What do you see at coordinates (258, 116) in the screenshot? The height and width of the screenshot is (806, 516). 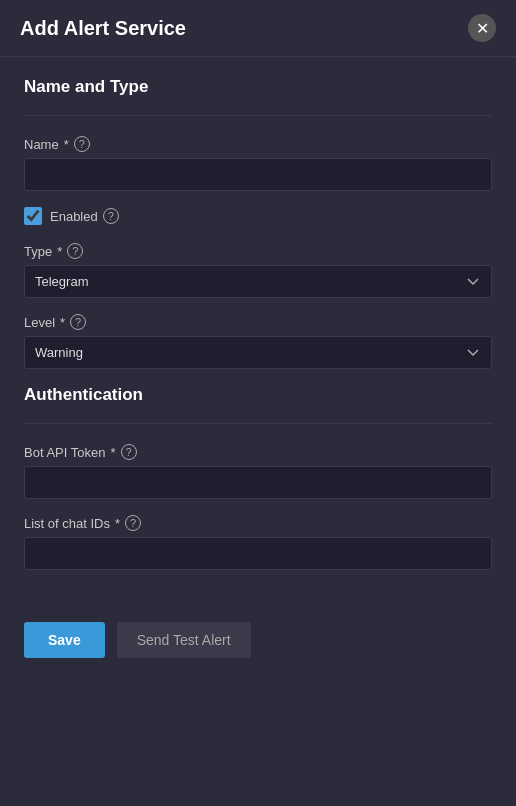 I see `section-divider` at bounding box center [258, 116].